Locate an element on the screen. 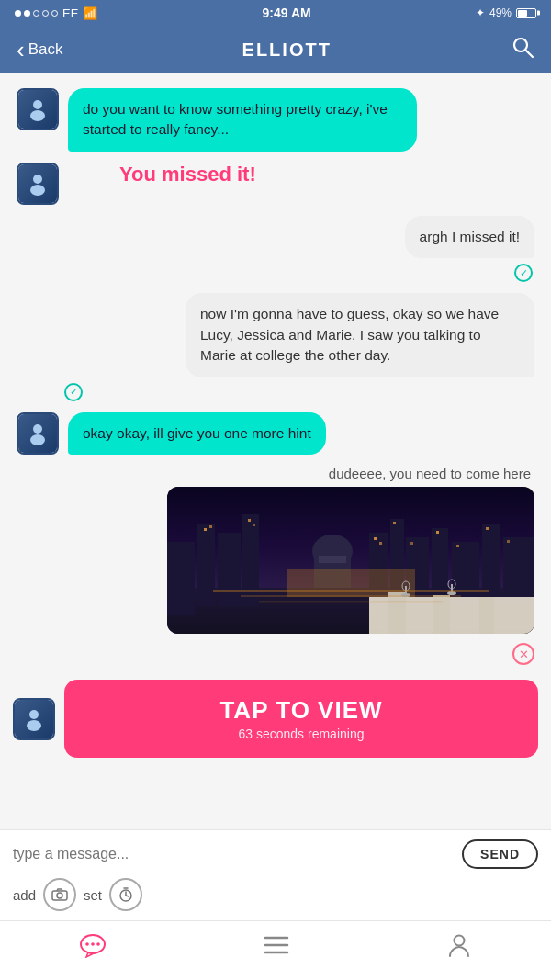 The height and width of the screenshot is (980, 551). close-image-button: ✕ is located at coordinates (523, 654).